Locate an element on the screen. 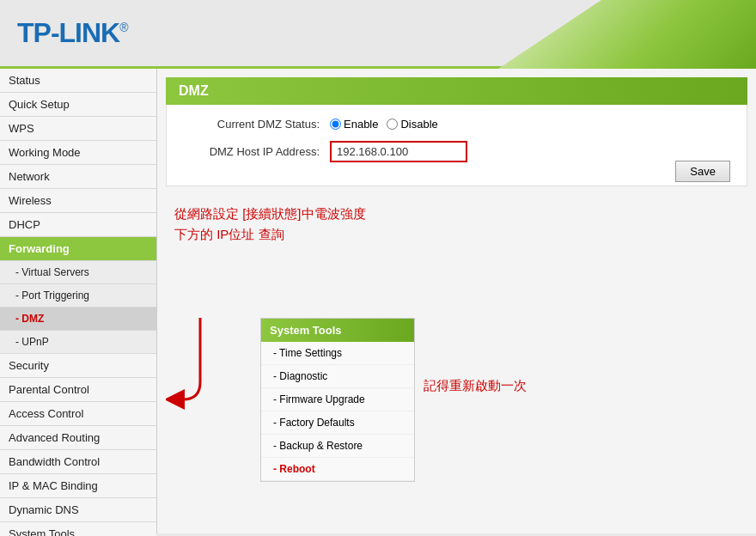 This screenshot has width=756, height=536. disable-radio-label: Disable is located at coordinates (412, 124).